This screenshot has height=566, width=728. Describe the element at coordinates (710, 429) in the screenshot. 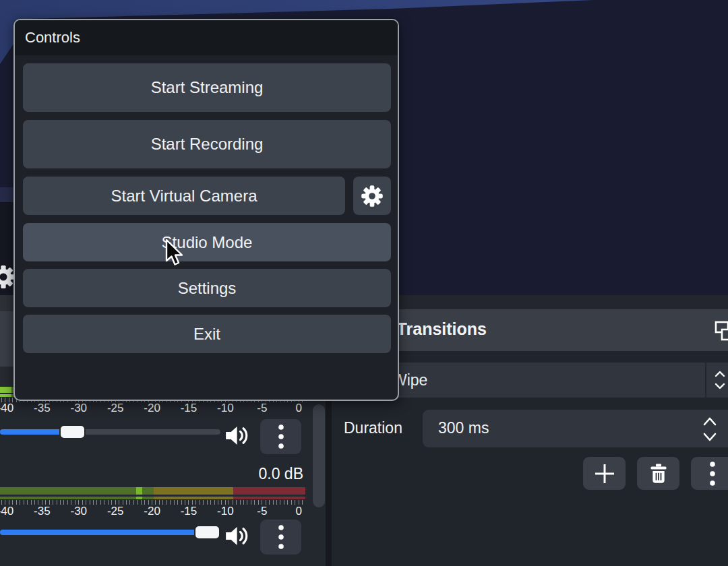

I see `duration-spin-up-down-icons` at that location.